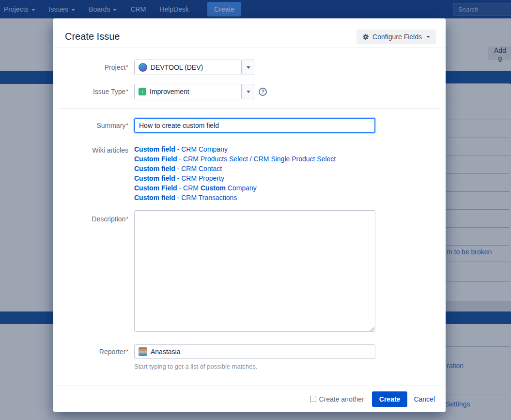 The image size is (511, 420). Describe the element at coordinates (366, 37) in the screenshot. I see `gear-icon` at that location.